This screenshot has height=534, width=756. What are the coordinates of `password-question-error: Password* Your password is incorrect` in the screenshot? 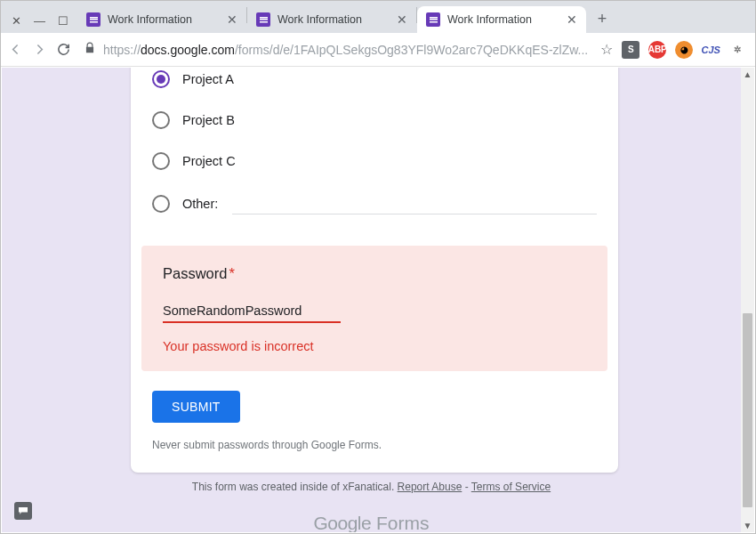 It's located at (374, 308).